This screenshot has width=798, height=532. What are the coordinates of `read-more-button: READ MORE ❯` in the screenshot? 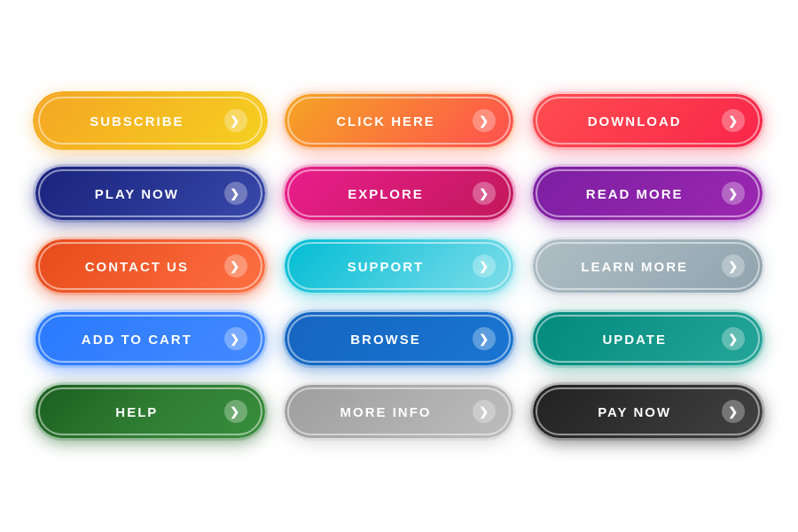 It's located at (647, 193).